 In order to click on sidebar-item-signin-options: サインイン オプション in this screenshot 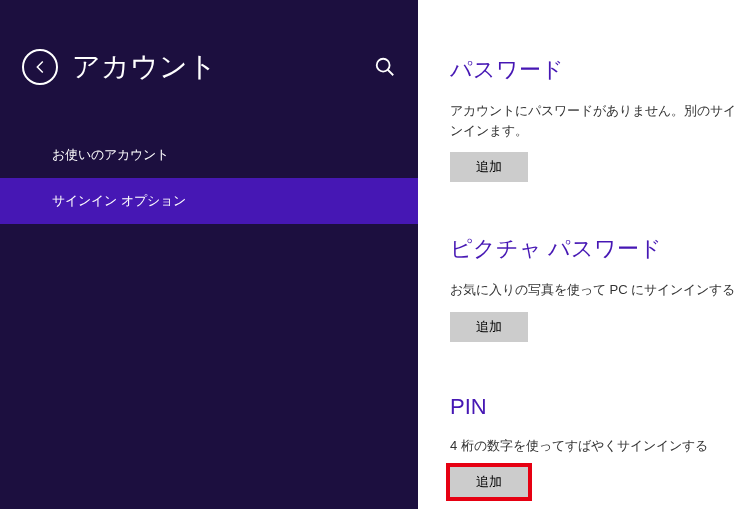, I will do `click(209, 201)`.